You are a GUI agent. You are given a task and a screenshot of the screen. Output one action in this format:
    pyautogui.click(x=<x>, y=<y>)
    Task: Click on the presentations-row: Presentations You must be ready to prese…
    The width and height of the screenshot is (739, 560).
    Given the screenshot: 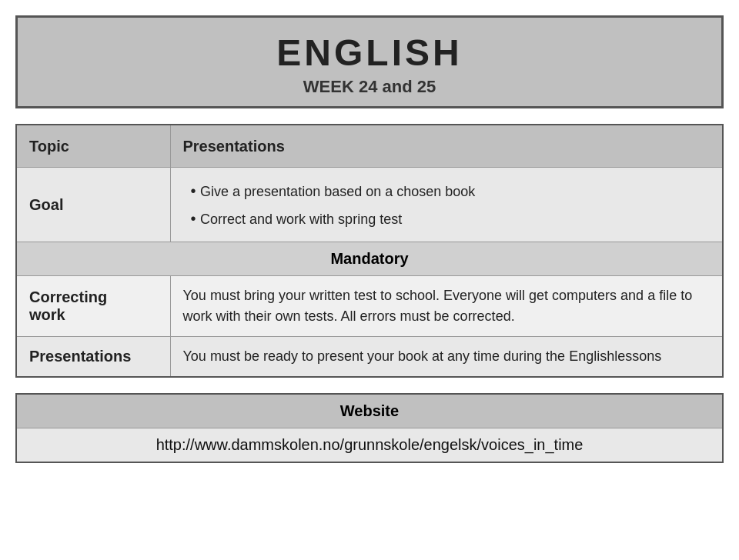 What is the action you would take?
    pyautogui.click(x=370, y=357)
    